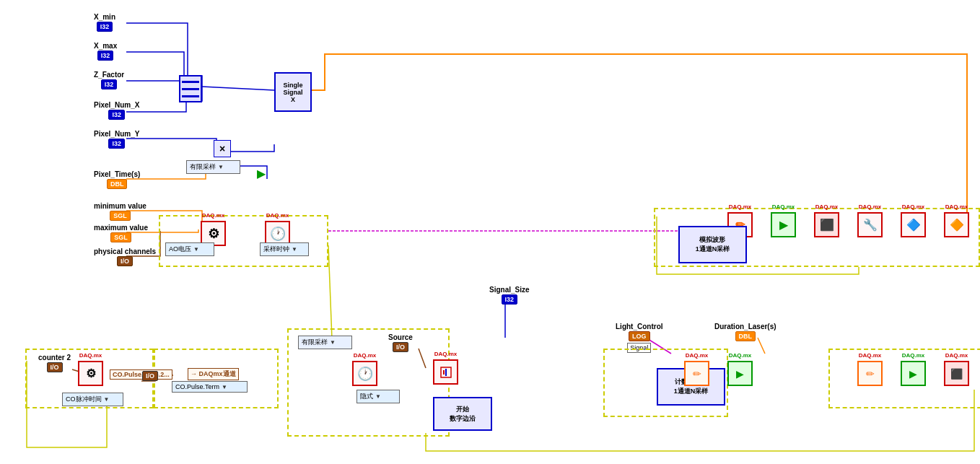 The height and width of the screenshot is (464, 980). What do you see at coordinates (121, 237) in the screenshot?
I see `max-value-badge: SGL` at bounding box center [121, 237].